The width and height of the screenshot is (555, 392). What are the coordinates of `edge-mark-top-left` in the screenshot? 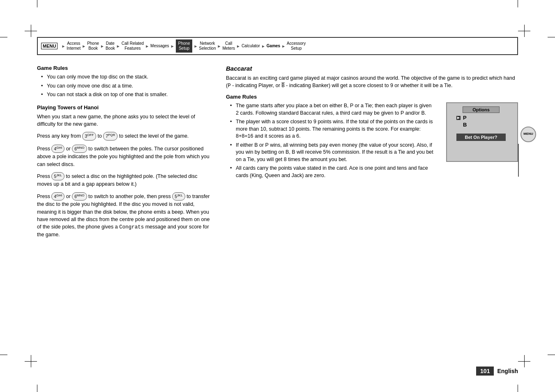 It's located at (37, 4).